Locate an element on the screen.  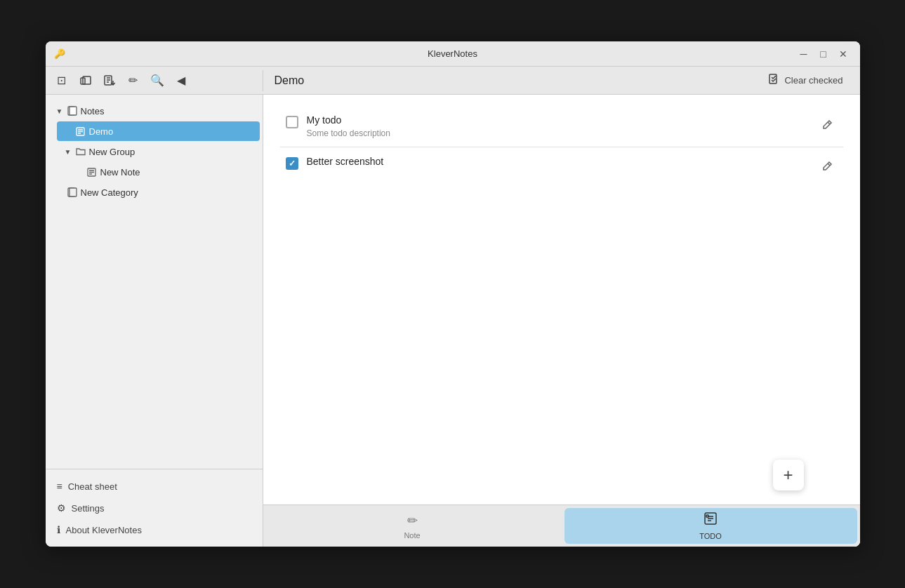
new-group-toolbar-button is located at coordinates (86, 81).